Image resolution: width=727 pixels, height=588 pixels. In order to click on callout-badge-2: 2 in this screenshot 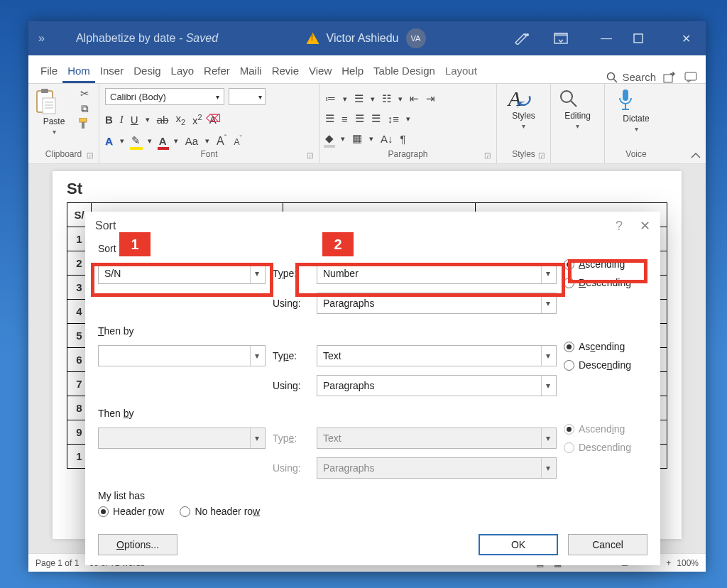, I will do `click(338, 244)`.